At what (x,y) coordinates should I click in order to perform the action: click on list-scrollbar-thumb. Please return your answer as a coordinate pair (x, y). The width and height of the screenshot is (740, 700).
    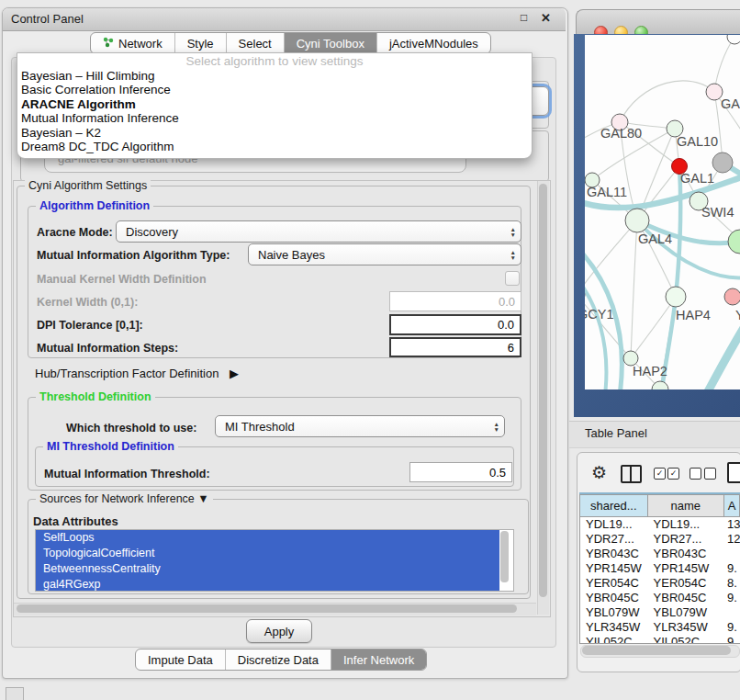
    Looking at the image, I should click on (505, 557).